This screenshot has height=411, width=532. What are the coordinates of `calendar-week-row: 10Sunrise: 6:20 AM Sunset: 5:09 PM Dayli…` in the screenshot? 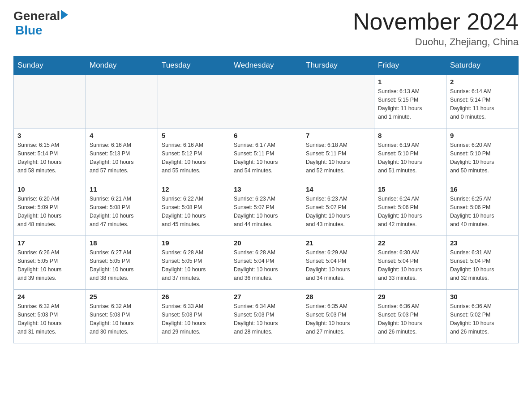 It's located at (266, 209).